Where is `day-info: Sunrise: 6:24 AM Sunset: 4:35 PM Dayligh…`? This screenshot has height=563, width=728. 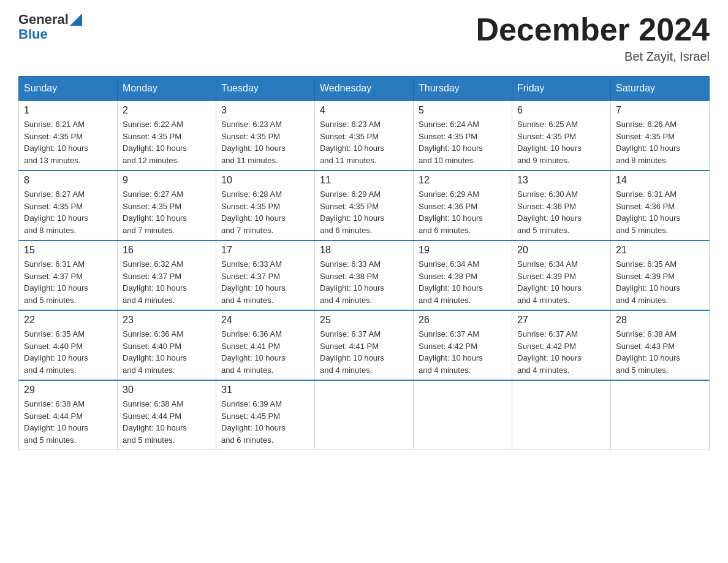 day-info: Sunrise: 6:24 AM Sunset: 4:35 PM Dayligh… is located at coordinates (463, 142).